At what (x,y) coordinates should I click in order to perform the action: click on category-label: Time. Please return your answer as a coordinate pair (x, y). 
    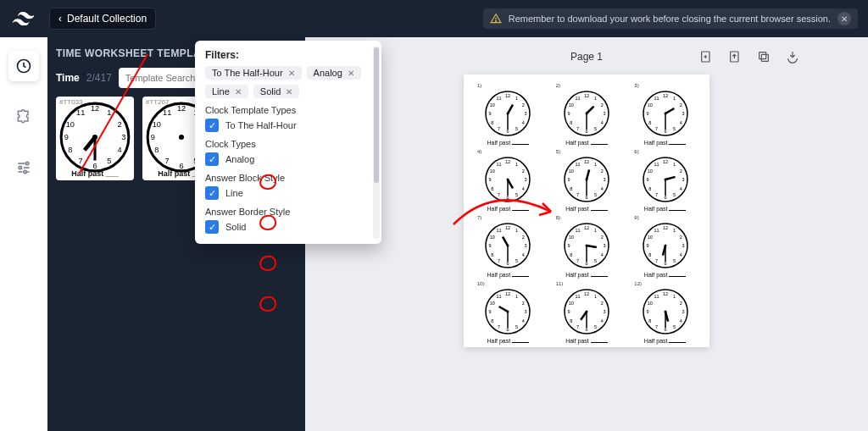
    Looking at the image, I should click on (68, 78).